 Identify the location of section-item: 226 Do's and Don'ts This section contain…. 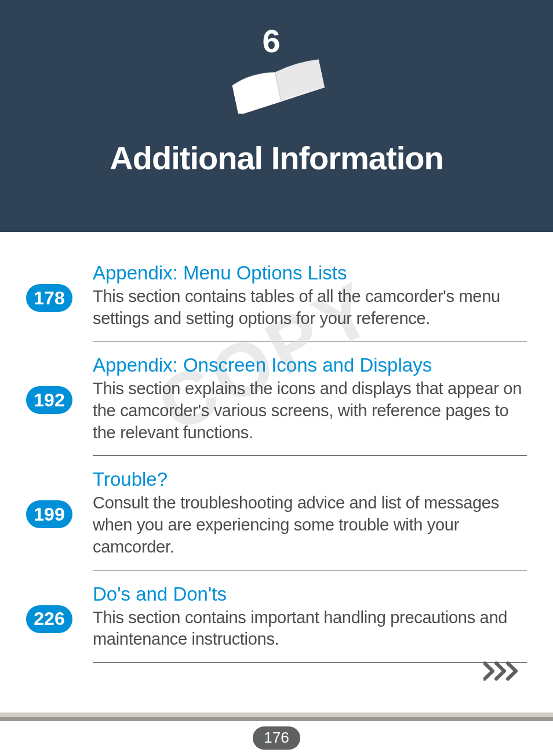
(278, 616).